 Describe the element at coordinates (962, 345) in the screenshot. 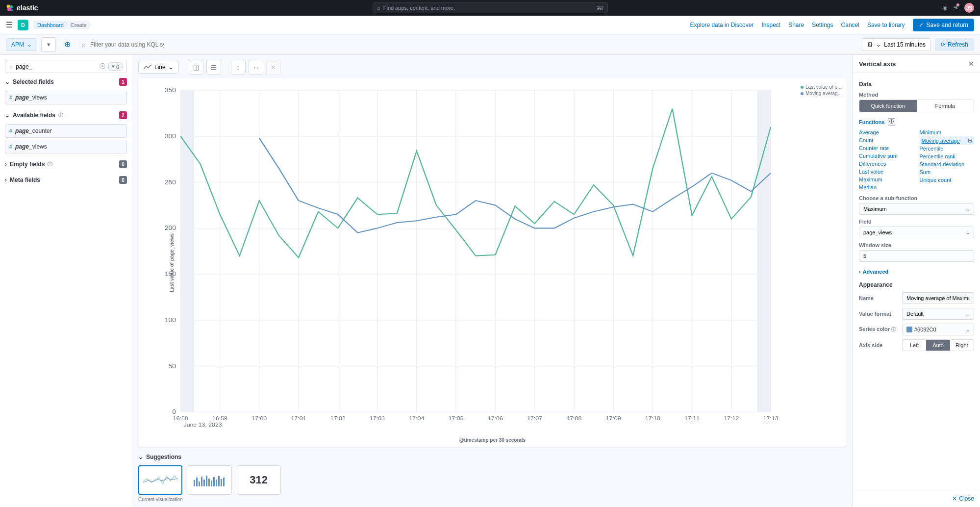

I see `axis-right: Right` at that location.